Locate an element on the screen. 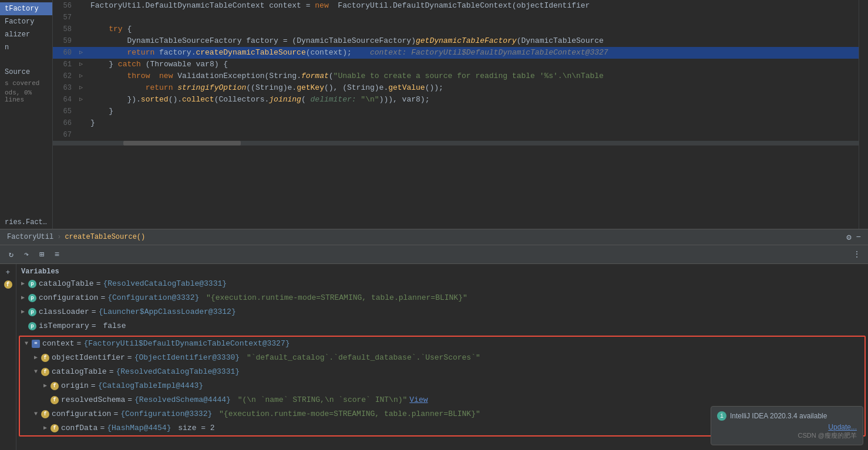 This screenshot has width=868, height=450. breadcrumb-bar: FactoryUtil › createTableSource() ⚙ − is located at coordinates (434, 237).